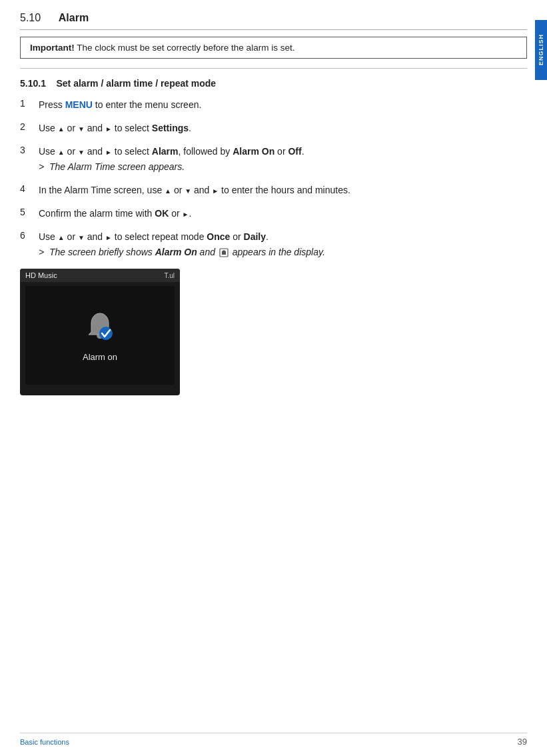 This screenshot has width=547, height=756. I want to click on section-title: Alarm, so click(73, 17).